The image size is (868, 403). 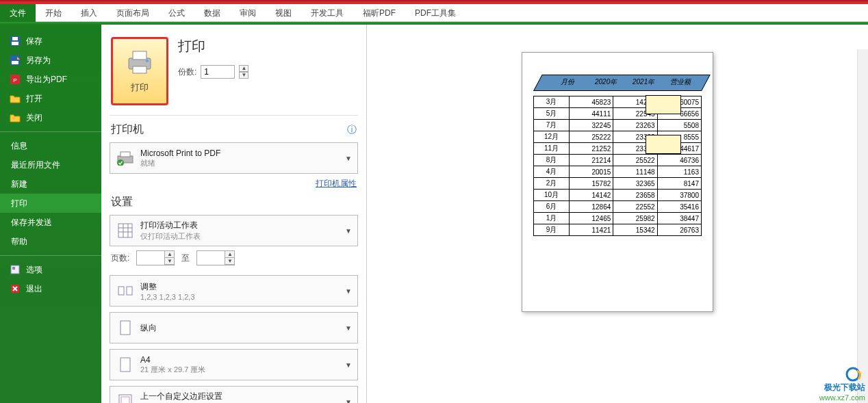 What do you see at coordinates (234, 291) in the screenshot?
I see `collate-dropdown: 调整1,2,3 1,2,3 1,2,3 ▼` at bounding box center [234, 291].